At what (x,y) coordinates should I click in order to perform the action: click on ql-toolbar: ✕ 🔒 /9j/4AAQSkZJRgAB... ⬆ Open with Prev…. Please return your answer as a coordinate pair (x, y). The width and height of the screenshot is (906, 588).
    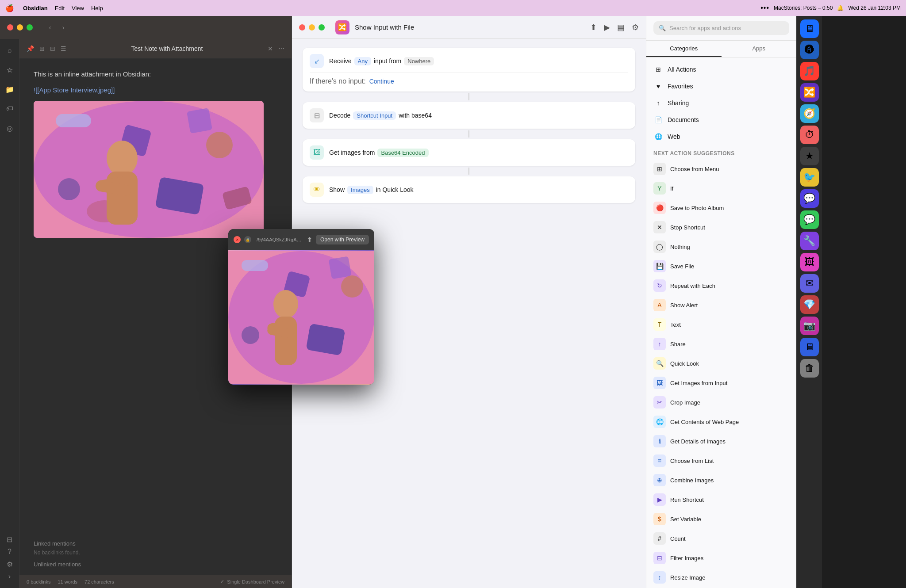
    Looking at the image, I should click on (301, 240).